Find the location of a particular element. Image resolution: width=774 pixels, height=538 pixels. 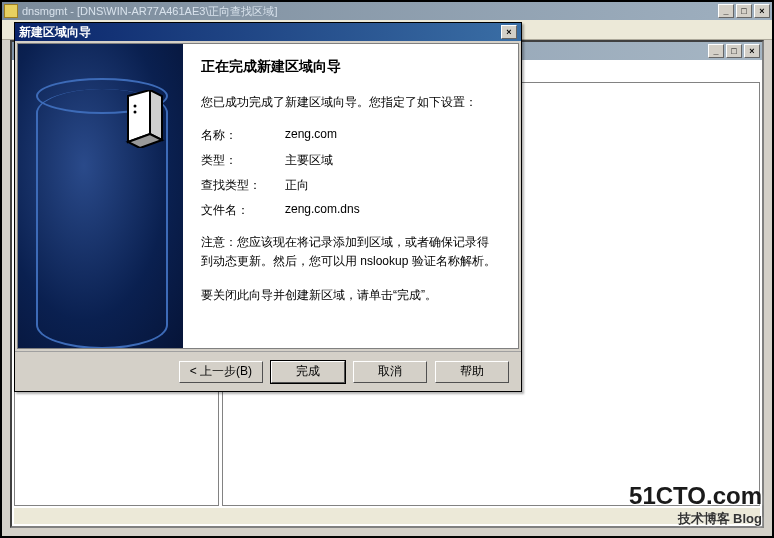

cancel-button: 取消 is located at coordinates (390, 372).